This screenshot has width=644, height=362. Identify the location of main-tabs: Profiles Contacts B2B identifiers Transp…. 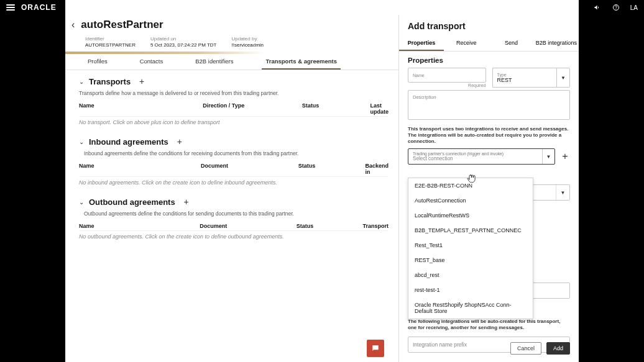
(232, 62).